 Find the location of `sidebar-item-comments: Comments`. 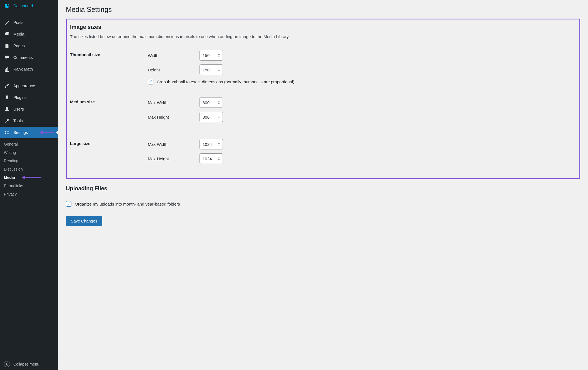

sidebar-item-comments: Comments is located at coordinates (29, 58).